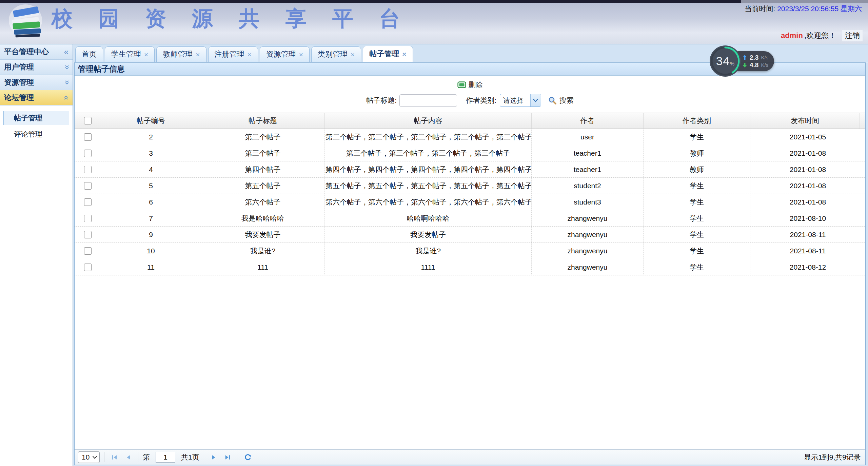  I want to click on table-row: 4第四个帖子第四个帖子，第四个帖子，第四个帖子，第四个帖子，第四个帖子teach…, so click(470, 170).